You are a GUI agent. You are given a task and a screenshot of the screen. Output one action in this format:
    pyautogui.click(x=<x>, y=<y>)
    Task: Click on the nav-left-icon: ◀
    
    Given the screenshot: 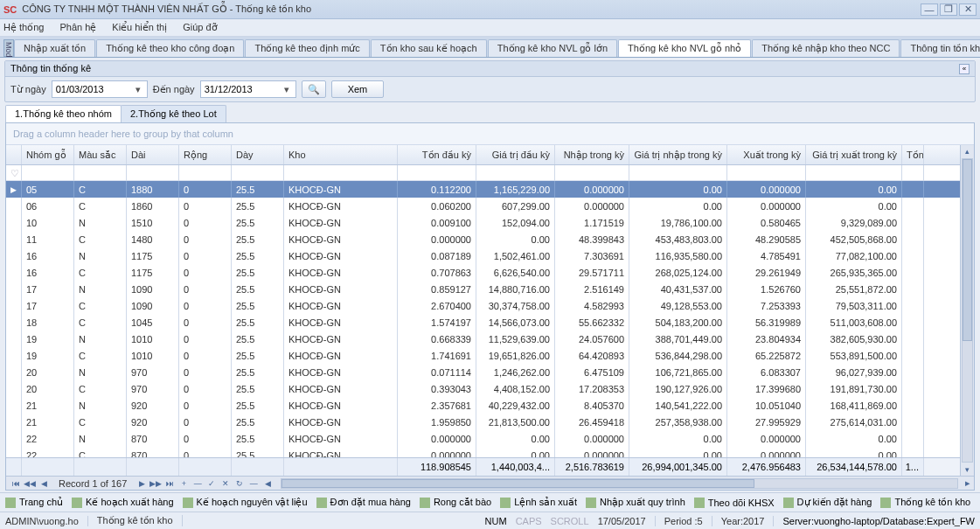 What is the action you would take?
    pyautogui.click(x=268, y=484)
    